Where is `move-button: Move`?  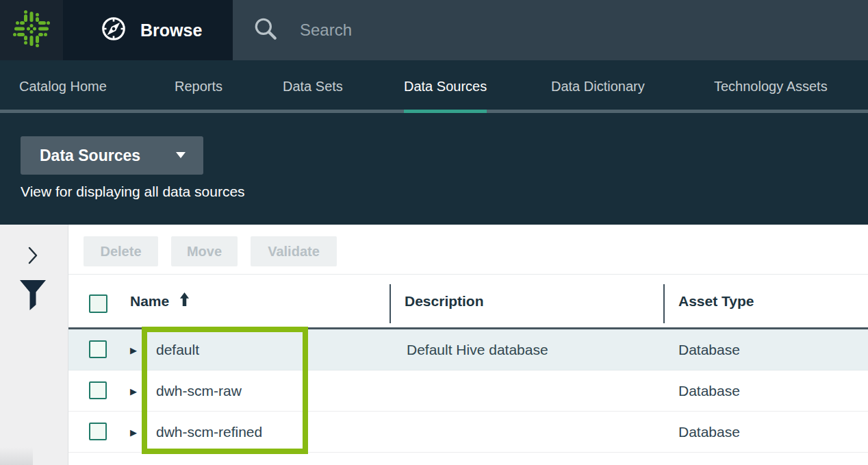 move-button: Move is located at coordinates (204, 251).